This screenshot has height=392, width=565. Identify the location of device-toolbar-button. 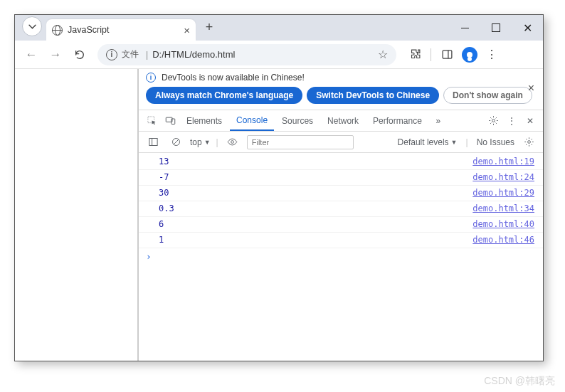
(170, 121).